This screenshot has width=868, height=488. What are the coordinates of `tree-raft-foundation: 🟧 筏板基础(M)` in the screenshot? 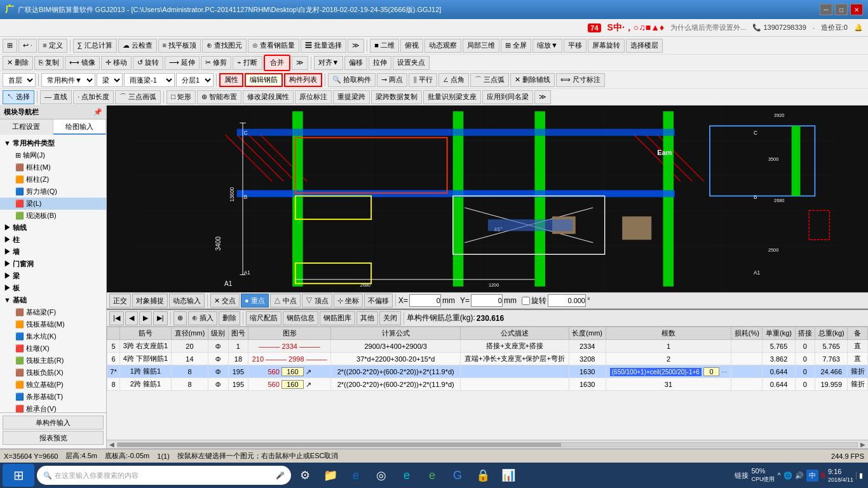 It's located at (53, 324).